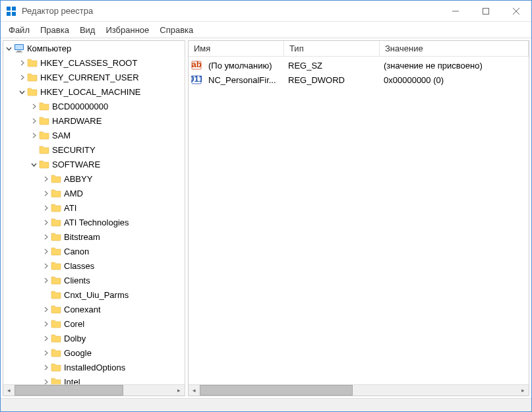  What do you see at coordinates (82, 310) in the screenshot?
I see `tree-item-label: Conexant` at bounding box center [82, 310].